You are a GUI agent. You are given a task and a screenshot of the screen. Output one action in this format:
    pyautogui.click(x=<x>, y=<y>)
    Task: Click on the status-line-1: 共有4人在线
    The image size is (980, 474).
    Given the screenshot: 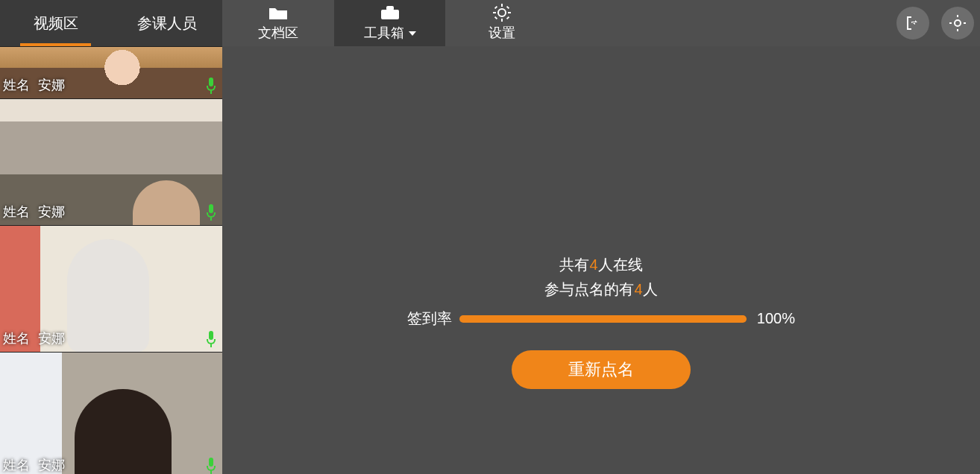 What is the action you would take?
    pyautogui.click(x=601, y=265)
    